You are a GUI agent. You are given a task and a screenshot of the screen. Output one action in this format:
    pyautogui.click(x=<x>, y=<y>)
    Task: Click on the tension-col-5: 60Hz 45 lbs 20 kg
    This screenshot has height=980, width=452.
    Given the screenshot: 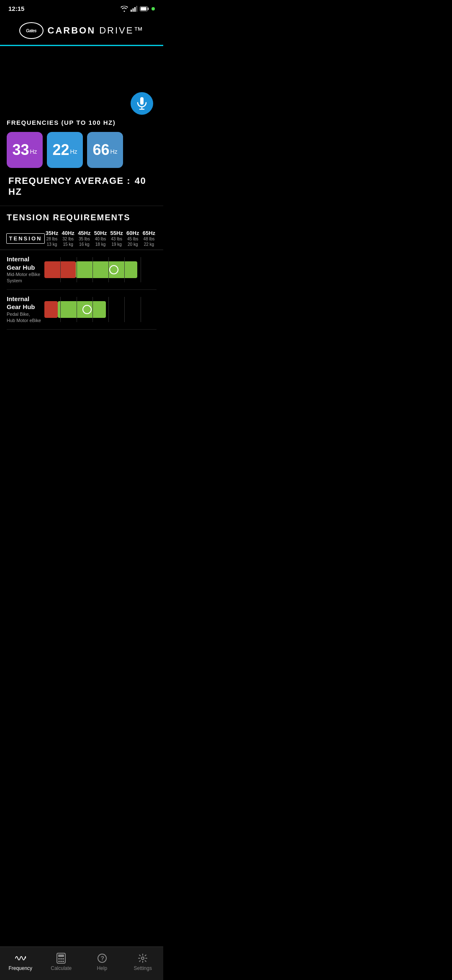 What is the action you would take?
    pyautogui.click(x=133, y=239)
    